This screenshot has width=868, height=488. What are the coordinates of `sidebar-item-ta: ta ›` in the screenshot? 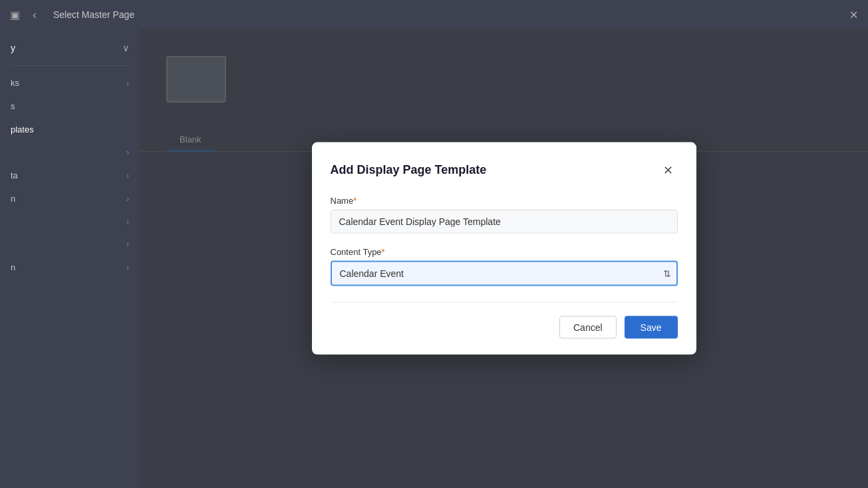 It's located at (70, 176).